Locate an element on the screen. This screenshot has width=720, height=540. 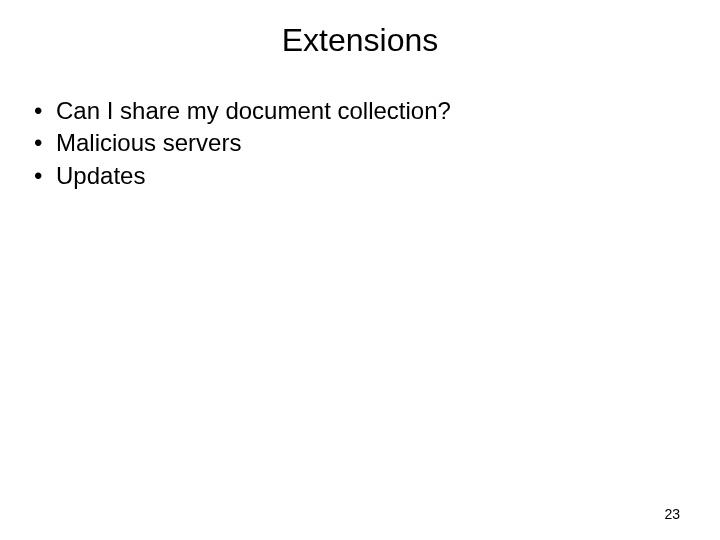
slide-title: Extensions is located at coordinates (360, 40).